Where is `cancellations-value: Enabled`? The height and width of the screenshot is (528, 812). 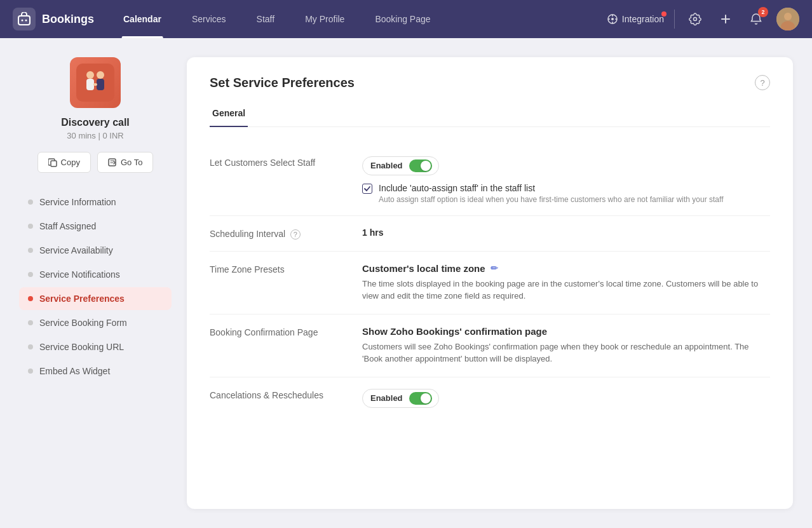
cancellations-value: Enabled is located at coordinates (566, 398).